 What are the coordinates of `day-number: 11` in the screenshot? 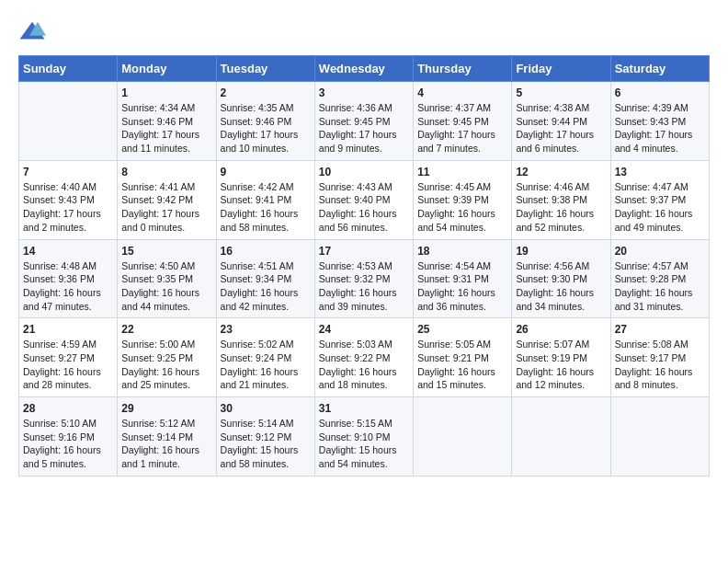 It's located at (462, 172).